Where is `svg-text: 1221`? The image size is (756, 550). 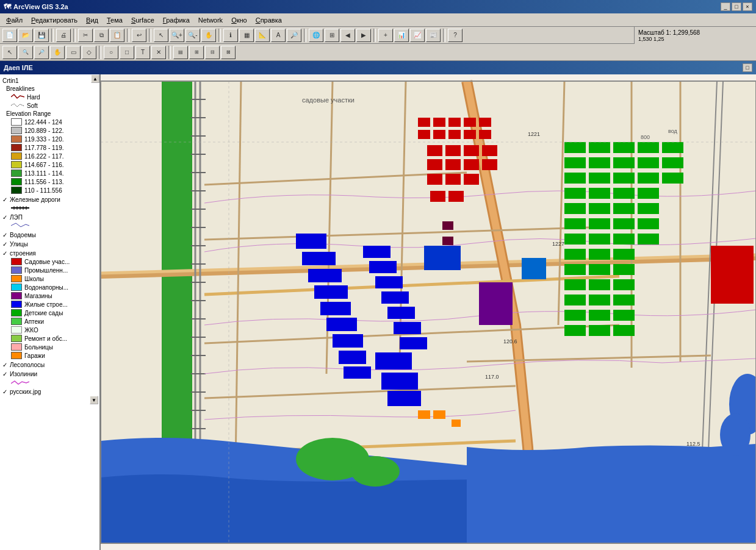 svg-text: 1221 is located at coordinates (534, 134).